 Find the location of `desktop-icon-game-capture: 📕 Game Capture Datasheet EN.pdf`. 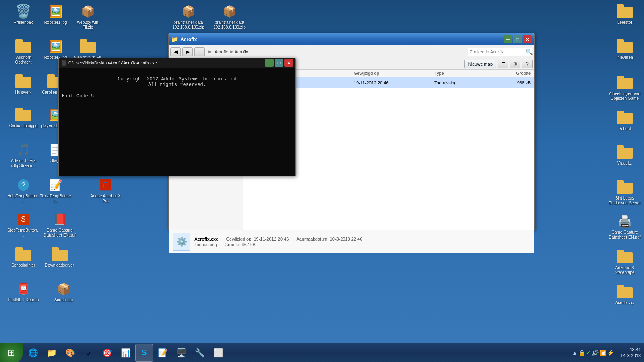

desktop-icon-game-capture: 📕 Game Capture Datasheet EN.pdf is located at coordinates (60, 224).